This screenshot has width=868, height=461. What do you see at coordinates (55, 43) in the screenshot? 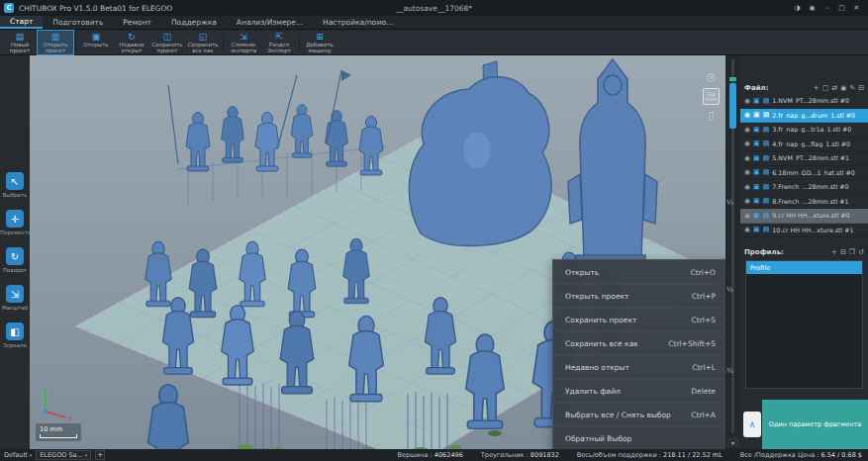
I see `open-project-button: ▥ Открыть проект` at bounding box center [55, 43].